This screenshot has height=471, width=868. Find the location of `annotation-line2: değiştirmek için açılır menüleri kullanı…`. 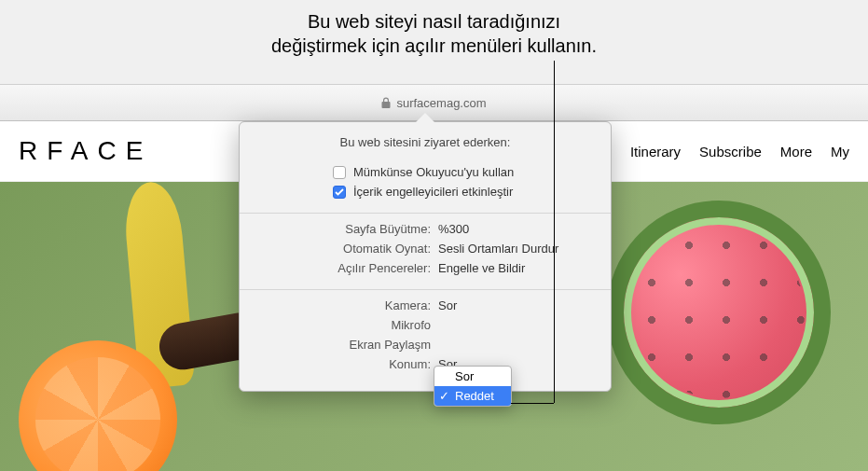

annotation-line2: değiştirmek için açılır menüleri kullanı… is located at coordinates (434, 46).